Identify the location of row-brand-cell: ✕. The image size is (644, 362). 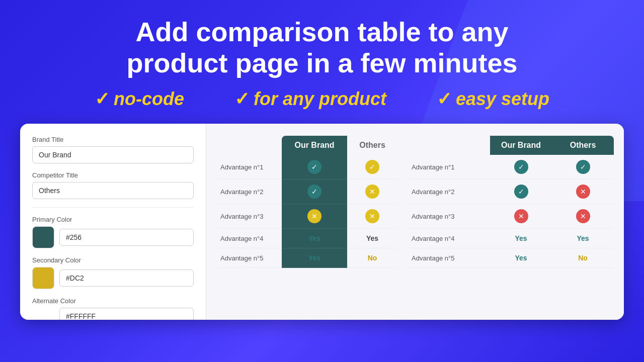
(521, 216).